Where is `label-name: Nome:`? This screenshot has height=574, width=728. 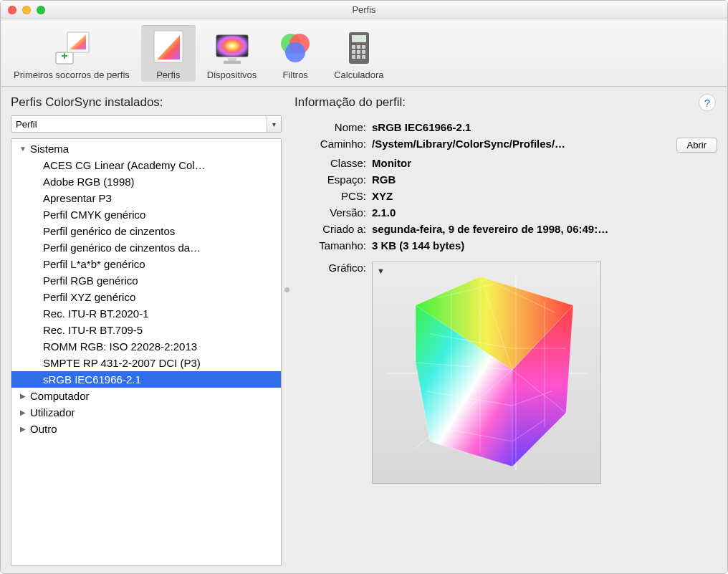 label-name: Nome: is located at coordinates (330, 128).